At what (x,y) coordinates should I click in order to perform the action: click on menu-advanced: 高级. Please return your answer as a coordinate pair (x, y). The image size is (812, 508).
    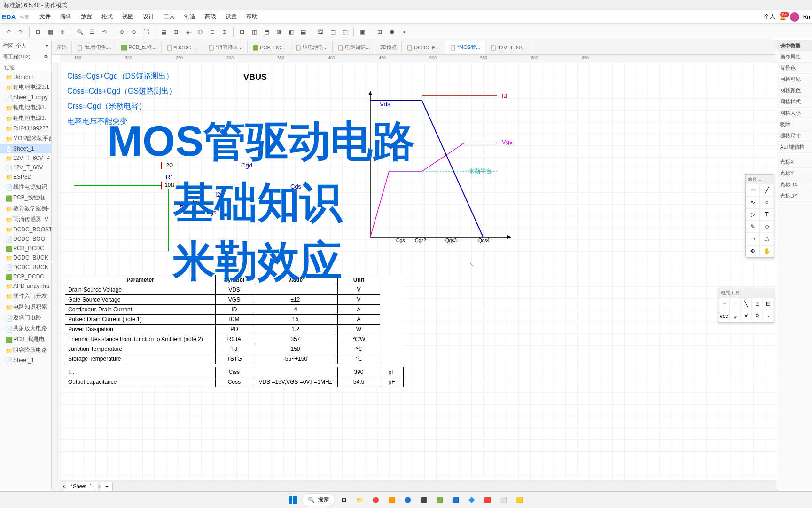
    Looking at the image, I should click on (211, 17).